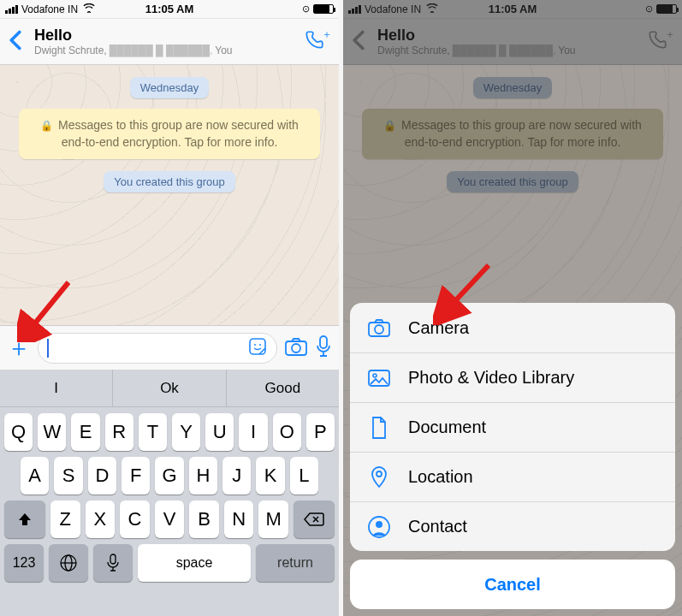  I want to click on sheet-item-label: Photo & Video Library, so click(491, 378).